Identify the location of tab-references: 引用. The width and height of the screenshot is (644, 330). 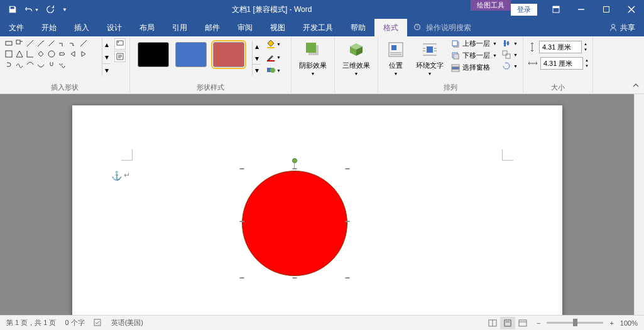
(180, 28).